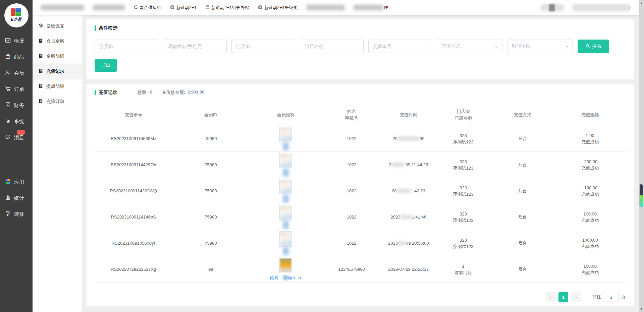 This screenshot has height=312, width=644. Describe the element at coordinates (55, 56) in the screenshot. I see `submenu-item-label: 余额明细` at that location.